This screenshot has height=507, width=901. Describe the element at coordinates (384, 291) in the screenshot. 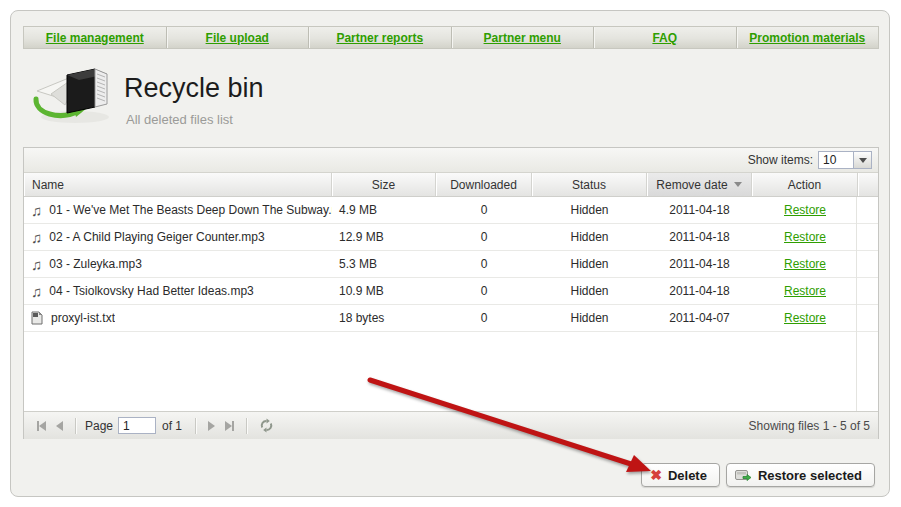

I see `file-size: 10.9 MB` at that location.